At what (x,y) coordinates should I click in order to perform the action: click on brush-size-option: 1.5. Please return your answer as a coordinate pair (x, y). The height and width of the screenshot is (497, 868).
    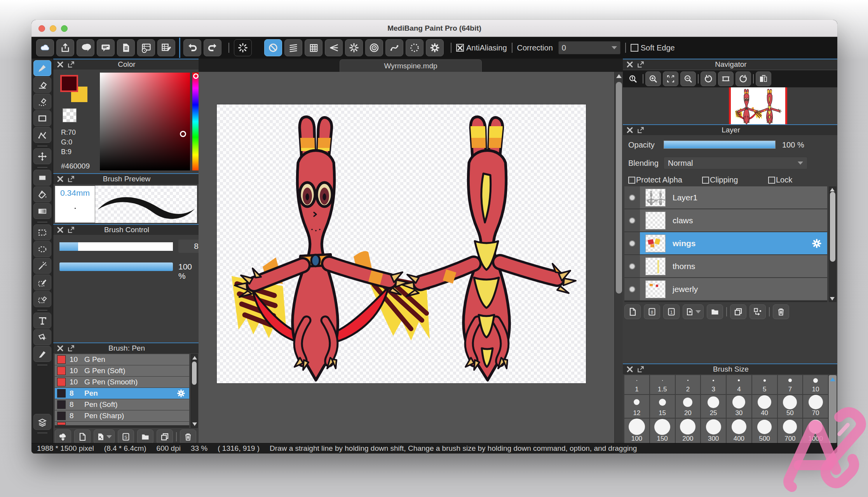
    Looking at the image, I should click on (662, 384).